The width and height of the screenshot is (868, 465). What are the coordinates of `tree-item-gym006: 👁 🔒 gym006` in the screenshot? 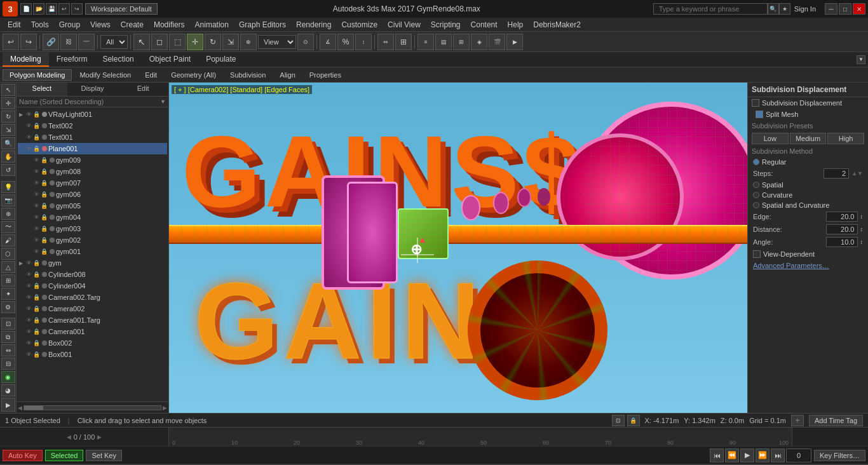 It's located at (93, 194).